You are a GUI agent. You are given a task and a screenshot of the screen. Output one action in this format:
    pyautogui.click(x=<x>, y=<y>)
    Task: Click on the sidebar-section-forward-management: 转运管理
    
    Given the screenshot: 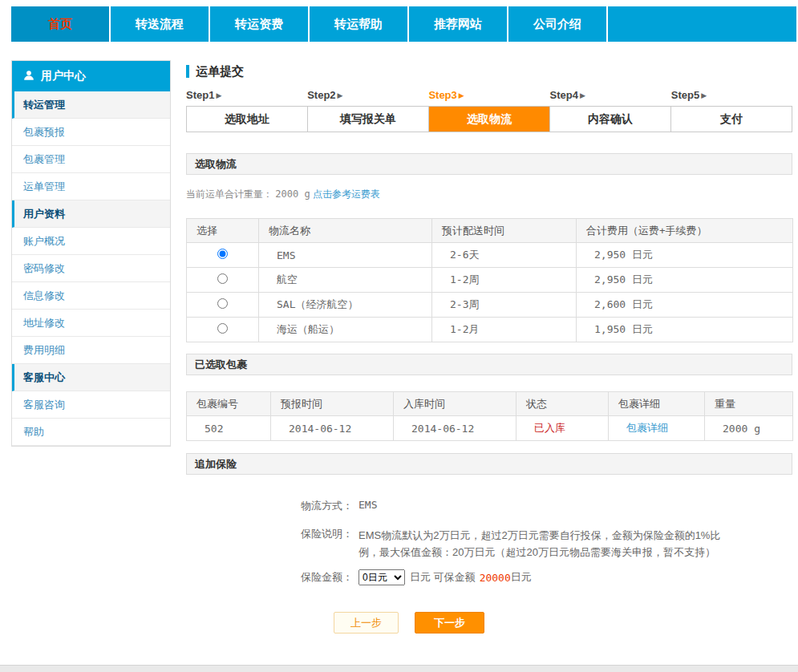 What is the action you would take?
    pyautogui.click(x=91, y=105)
    